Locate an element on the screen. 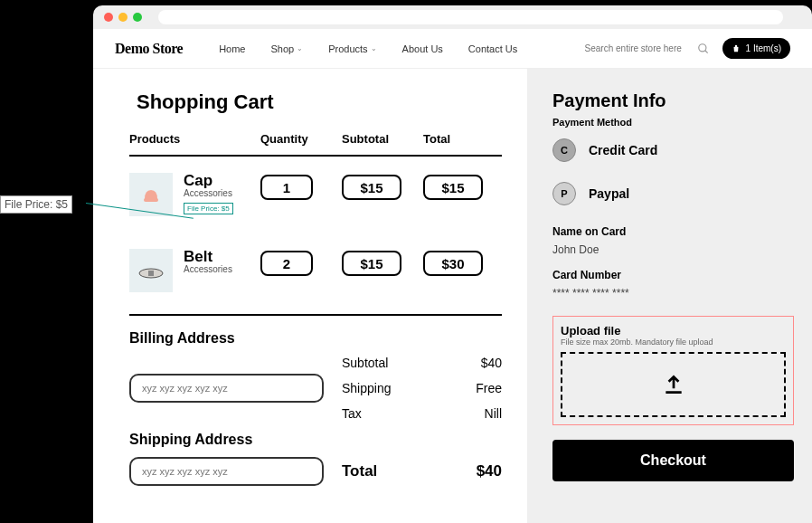 Image resolution: width=812 pixels, height=523 pixels. total-value: $15 is located at coordinates (453, 187).